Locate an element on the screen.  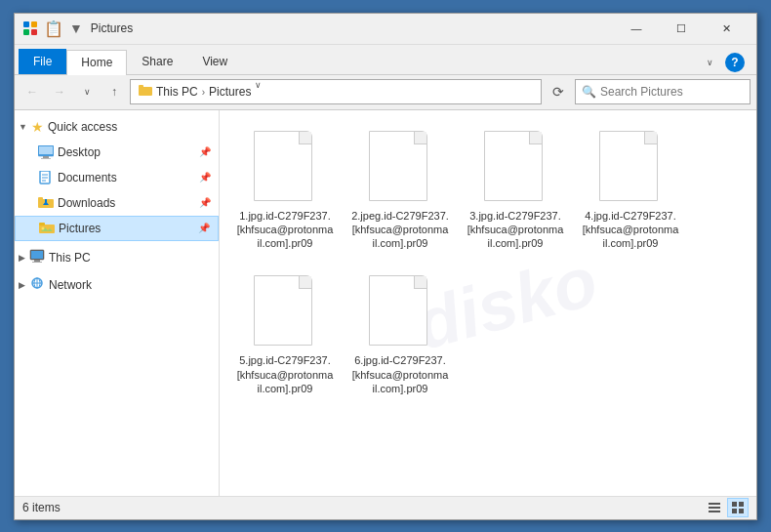
item-count: 6 items is located at coordinates (41, 508).